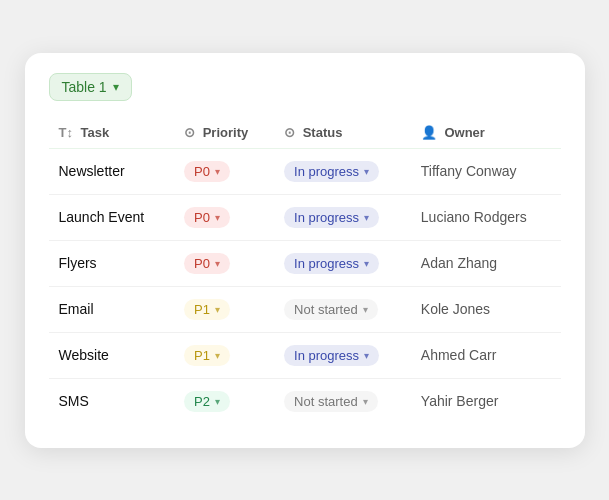 This screenshot has height=500, width=609. What do you see at coordinates (84, 87) in the screenshot?
I see `table-tab-label: Table 1` at bounding box center [84, 87].